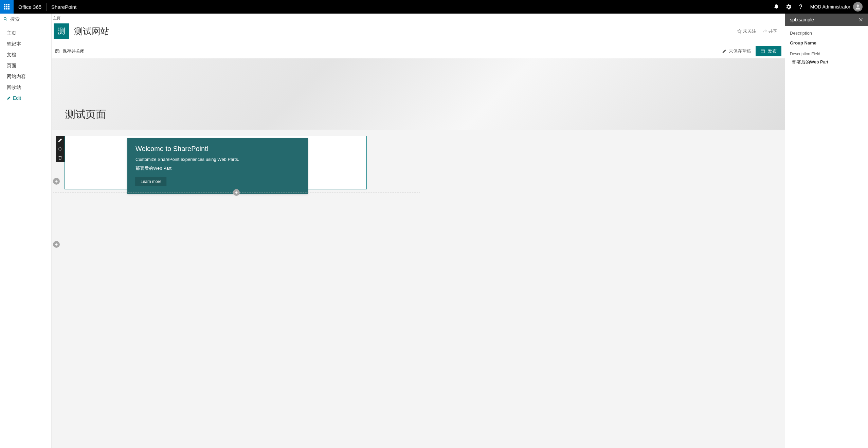 This screenshot has height=448, width=868. Describe the element at coordinates (64, 7) in the screenshot. I see `sharepoint-label: SharePoint` at that location.